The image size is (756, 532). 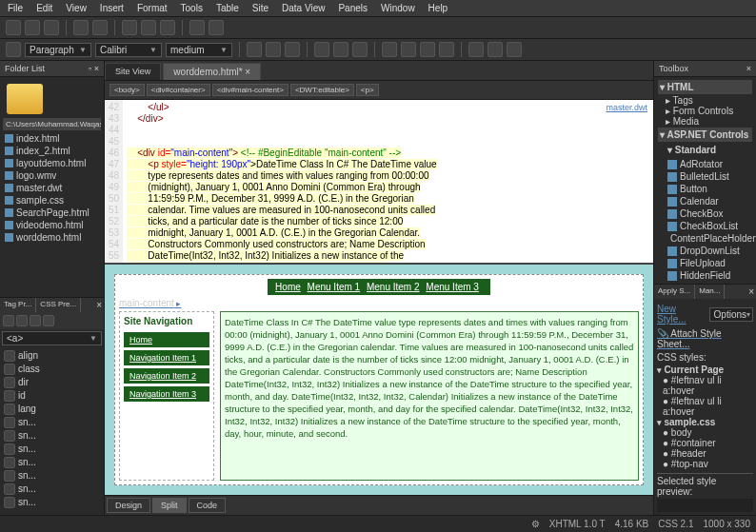 I want to click on crumb-item: <body>, so click(x=128, y=89).